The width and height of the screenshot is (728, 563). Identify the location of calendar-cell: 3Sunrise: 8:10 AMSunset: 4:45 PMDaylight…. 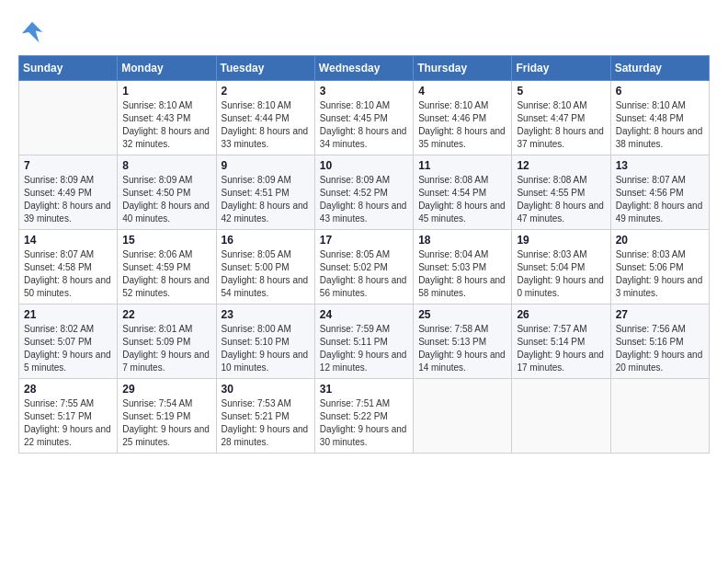
(364, 118).